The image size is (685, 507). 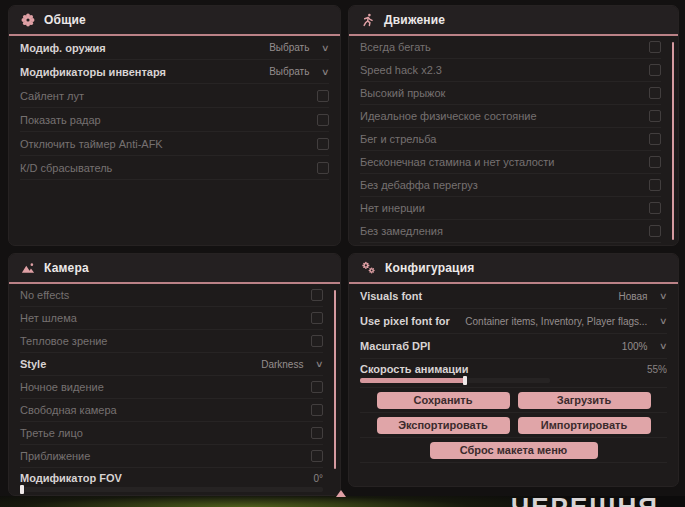 I want to click on row-label: Бесконечная стамина и нет усталости, so click(x=458, y=162).